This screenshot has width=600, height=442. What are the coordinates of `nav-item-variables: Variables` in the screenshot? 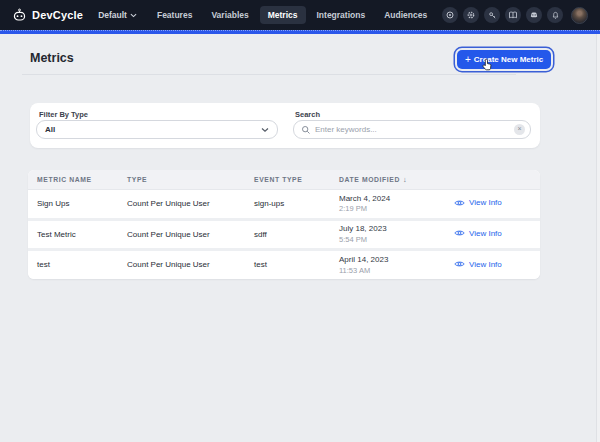 It's located at (230, 15).